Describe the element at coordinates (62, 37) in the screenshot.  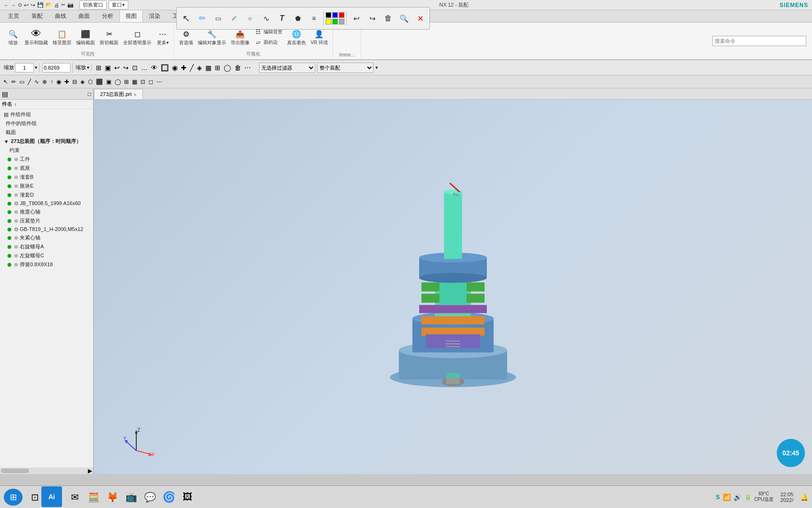
I see `move-to-layer-btn: 📋 移至图层` at that location.